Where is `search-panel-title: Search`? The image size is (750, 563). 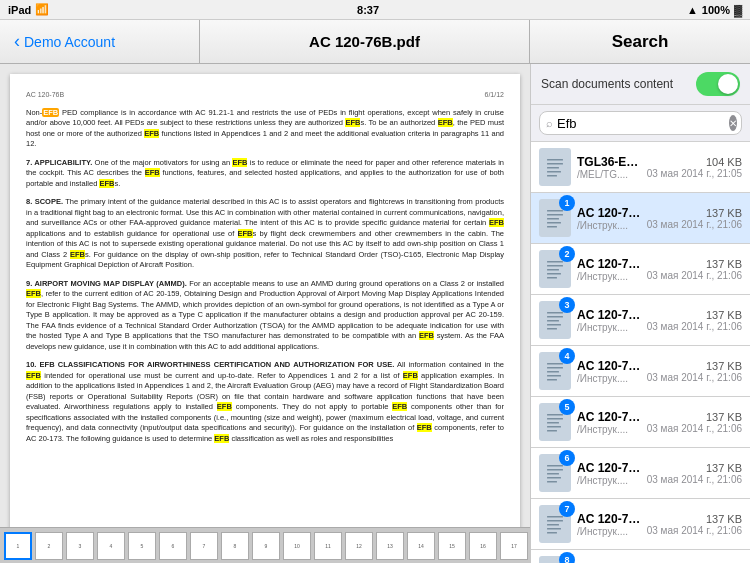 search-panel-title: Search is located at coordinates (640, 42).